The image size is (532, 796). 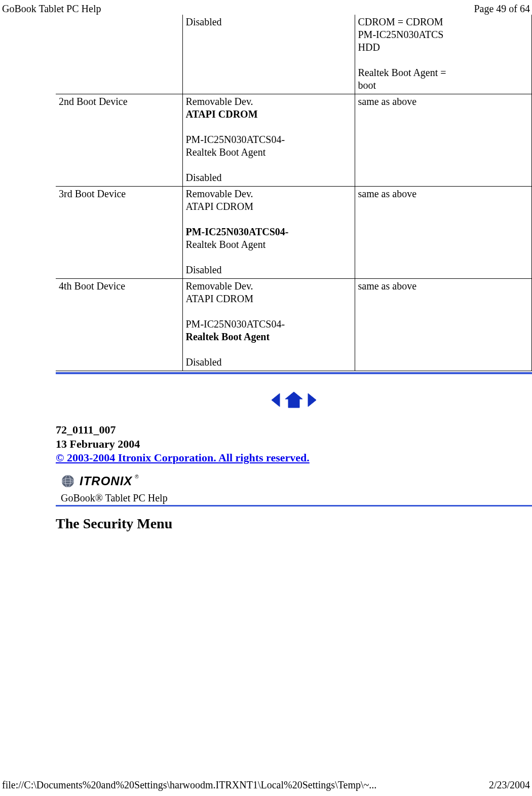 What do you see at coordinates (296, 481) in the screenshot?
I see `brand-logo: ITRONIX ®` at bounding box center [296, 481].